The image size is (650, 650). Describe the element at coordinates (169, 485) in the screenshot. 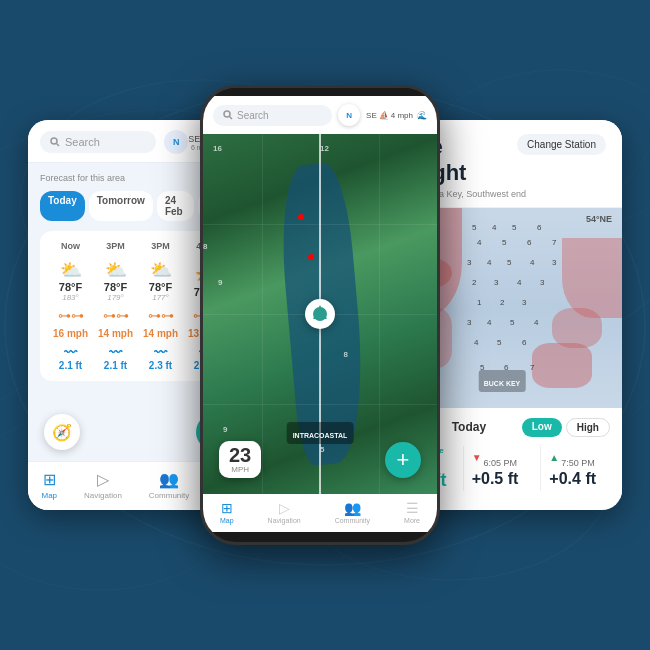

I see `nav-community: 👥 Community` at that location.